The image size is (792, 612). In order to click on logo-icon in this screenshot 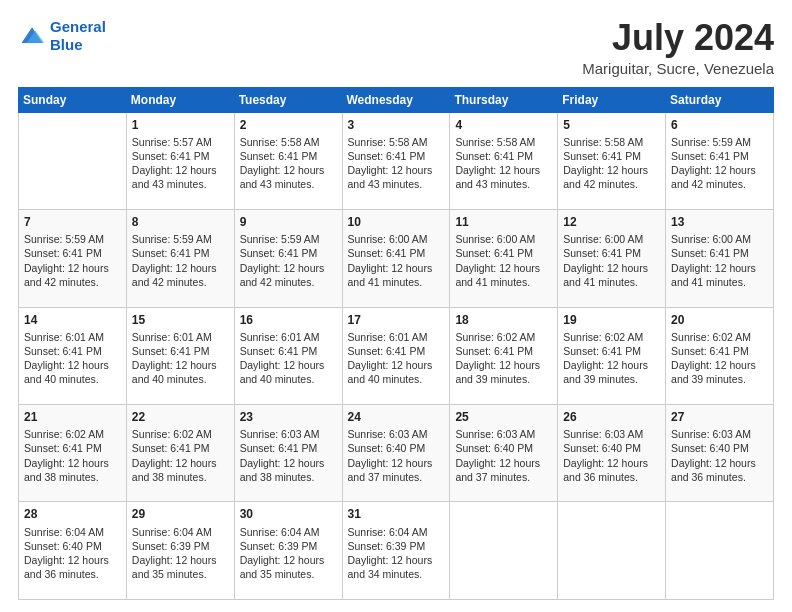, I will do `click(32, 36)`.